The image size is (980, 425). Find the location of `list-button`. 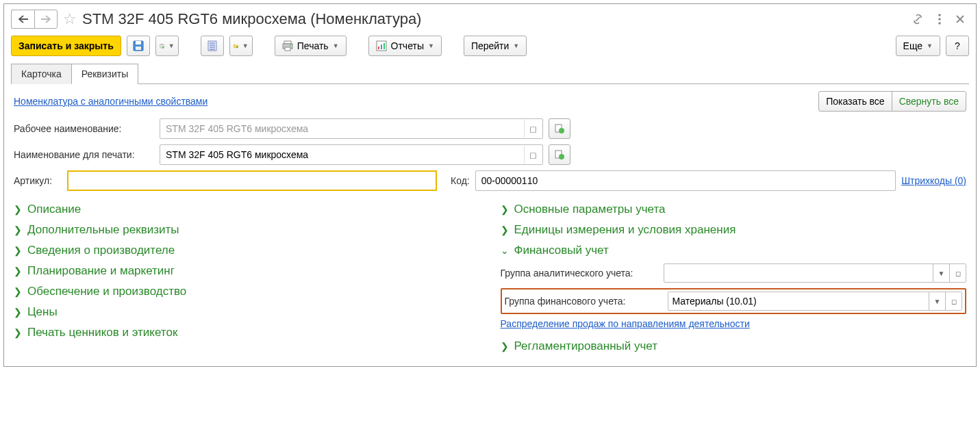

list-button is located at coordinates (212, 46).